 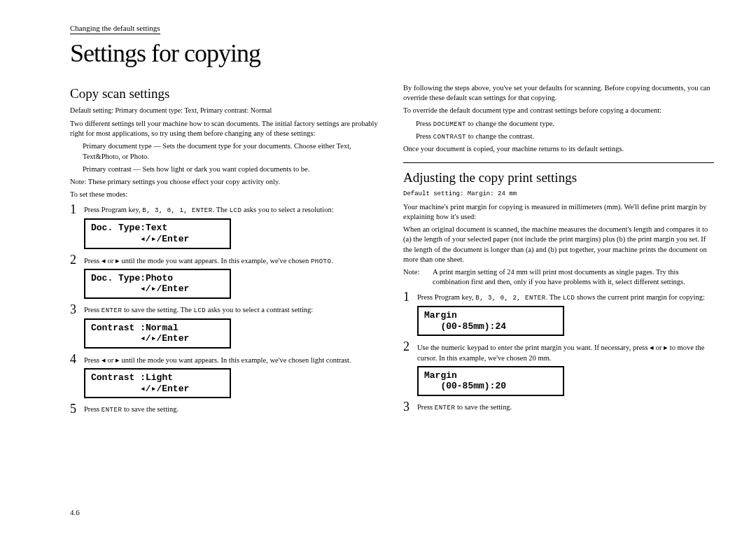 What do you see at coordinates (232, 151) in the screenshot?
I see `definition-doc-type: Primary document type — Sets the documen…` at bounding box center [232, 151].